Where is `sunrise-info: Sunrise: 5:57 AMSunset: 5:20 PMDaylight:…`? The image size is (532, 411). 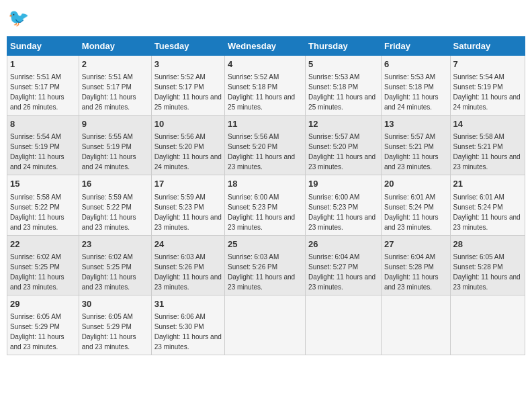
sunrise-info: Sunrise: 5:57 AMSunset: 5:20 PMDaylight:… is located at coordinates (342, 152).